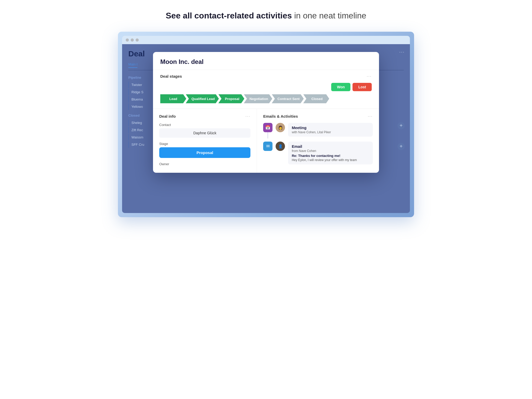 The image size is (532, 399). I want to click on headline-regular: in one neat timeline, so click(329, 16).